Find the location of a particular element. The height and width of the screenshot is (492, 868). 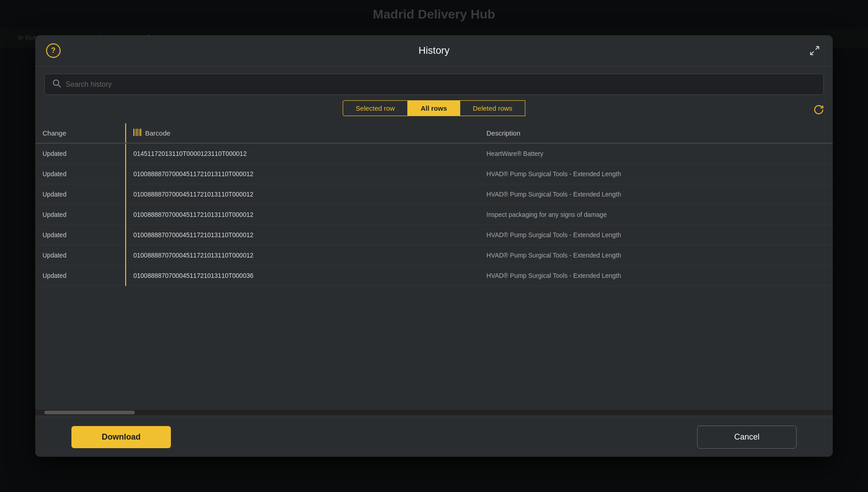

expand-icon is located at coordinates (815, 51).